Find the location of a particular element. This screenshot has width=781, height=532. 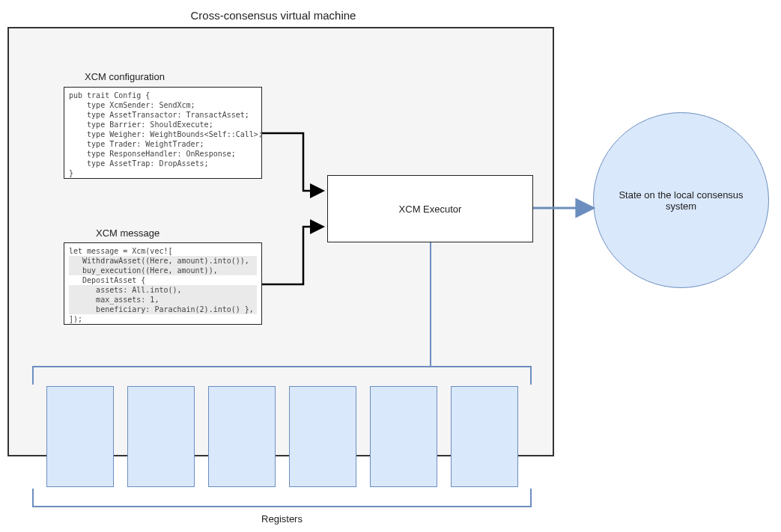

code-line: WithdrawAsset((Here, amount).into()), is located at coordinates (163, 260).